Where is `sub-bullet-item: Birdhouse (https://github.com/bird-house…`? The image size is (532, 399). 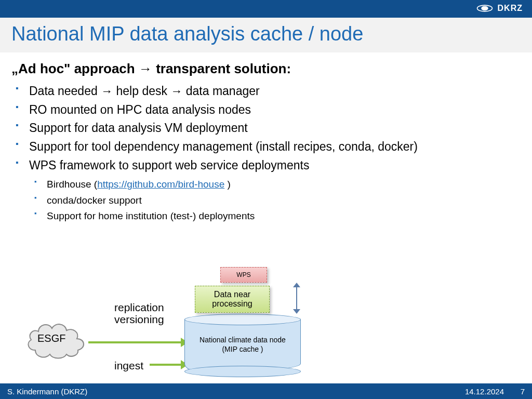
sub-bullet-item: Birdhouse (https://github.com/bird-house… is located at coordinates (277, 184).